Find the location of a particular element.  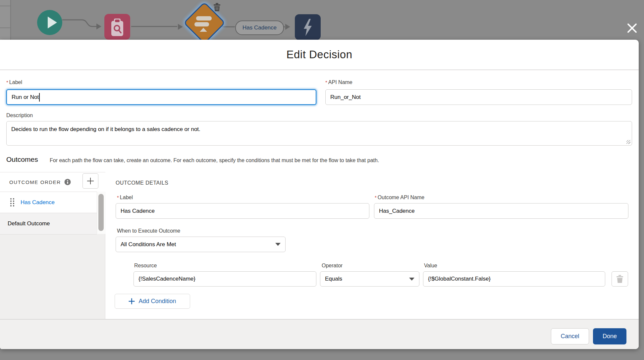

operator-select: Equals is located at coordinates (370, 279).